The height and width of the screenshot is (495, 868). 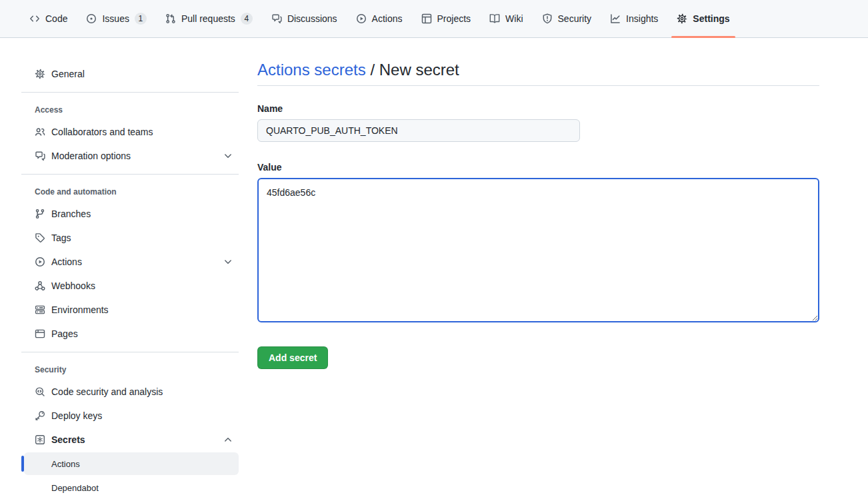 I want to click on tab-label: Actions, so click(x=387, y=19).